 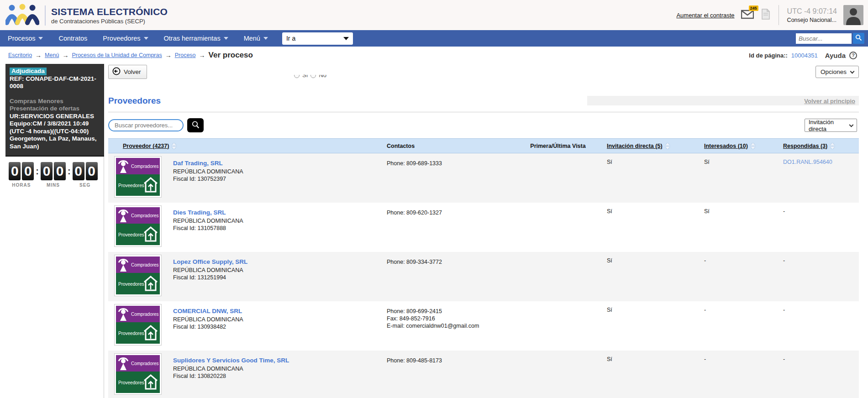 I want to click on invitation-filter-value: Invitación directa, so click(x=829, y=126).